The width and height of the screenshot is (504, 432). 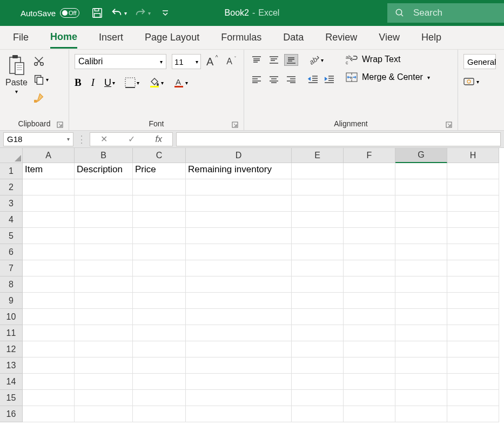 What do you see at coordinates (159, 382) in the screenshot?
I see `cell-C14` at bounding box center [159, 382].